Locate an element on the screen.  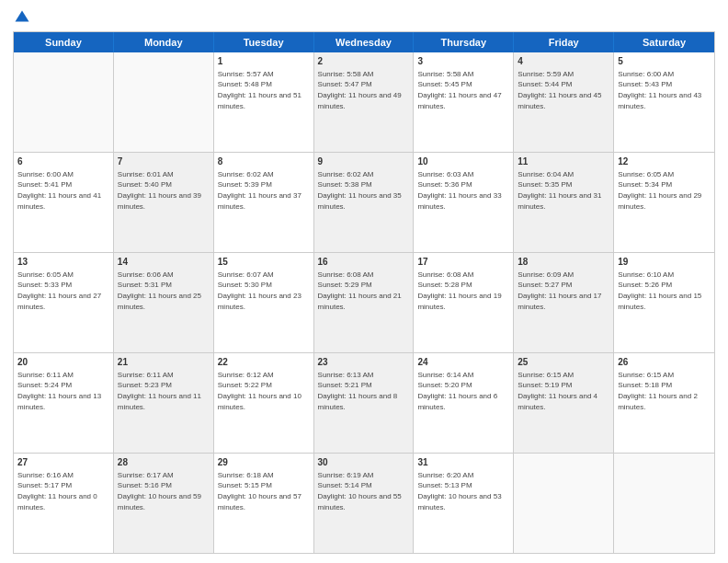
cell-info: Sunrise: 6:11 AMSunset: 5:24 PMDaylight:… is located at coordinates (59, 391).